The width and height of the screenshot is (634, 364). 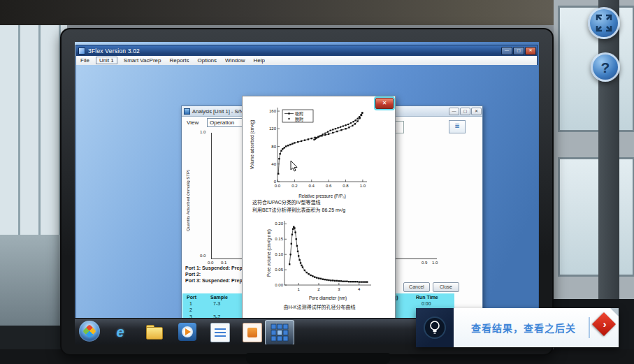 I want to click on table-row: 7-3, so click(x=217, y=303).